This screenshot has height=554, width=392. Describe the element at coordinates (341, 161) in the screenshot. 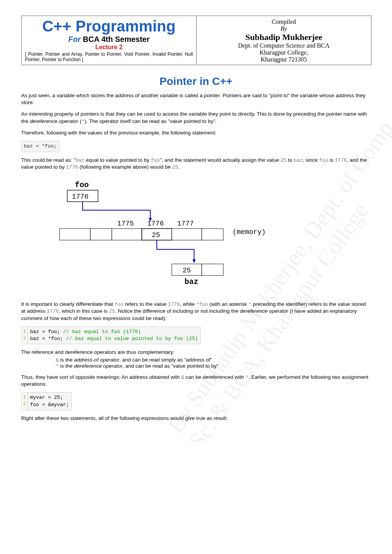

I see `p4l: 1776` at that location.